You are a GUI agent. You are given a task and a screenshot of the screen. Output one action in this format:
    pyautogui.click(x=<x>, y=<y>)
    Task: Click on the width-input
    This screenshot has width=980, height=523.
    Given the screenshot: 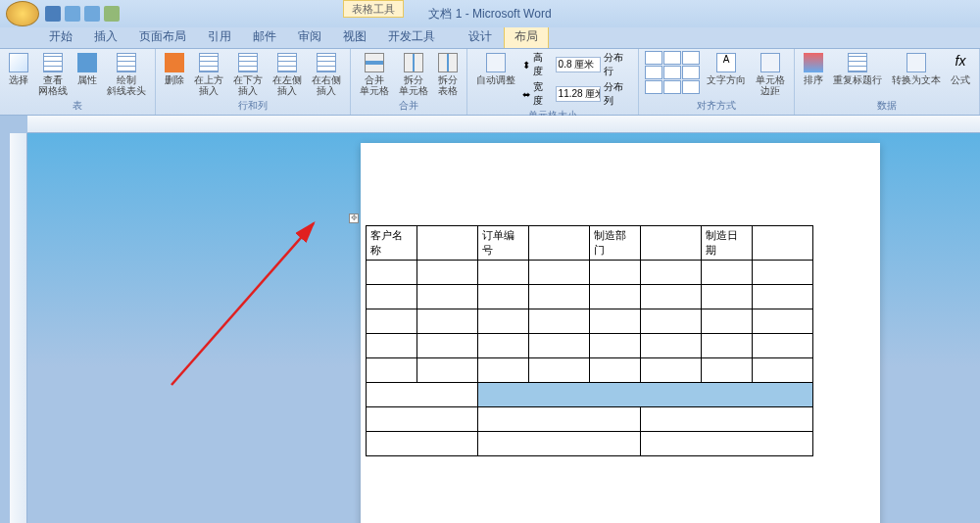 What is the action you would take?
    pyautogui.click(x=578, y=94)
    